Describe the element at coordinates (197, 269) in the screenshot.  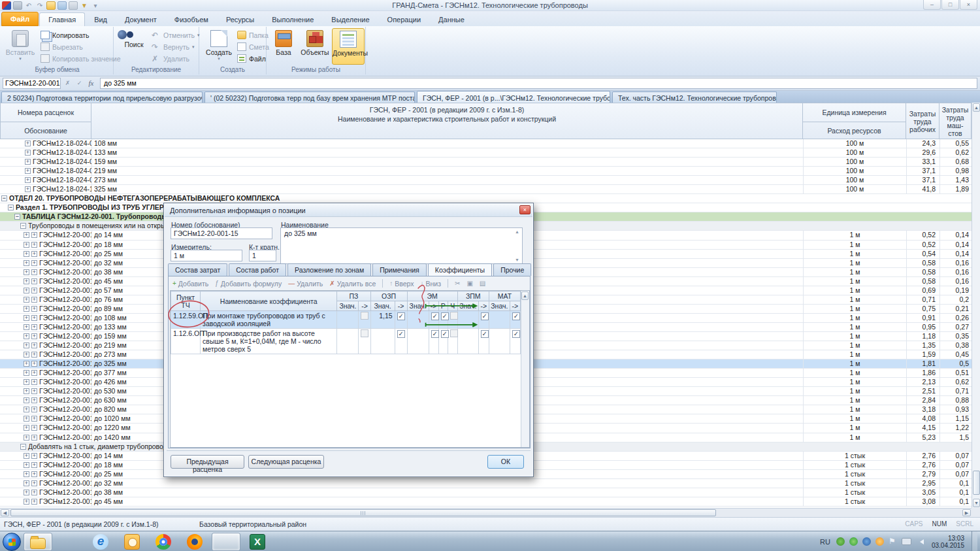
I see `dialog-tab-состав-затрат: Состав затрат` at that location.